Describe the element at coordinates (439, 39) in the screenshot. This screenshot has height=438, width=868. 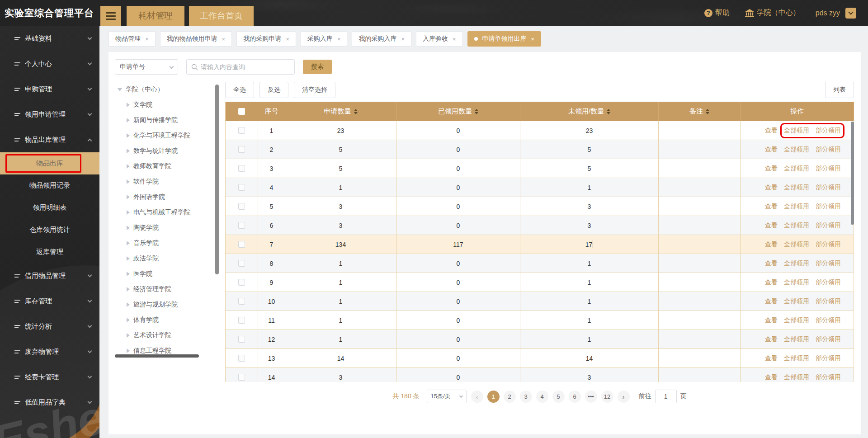
I see `tab-入库验收: 入库验收×` at that location.